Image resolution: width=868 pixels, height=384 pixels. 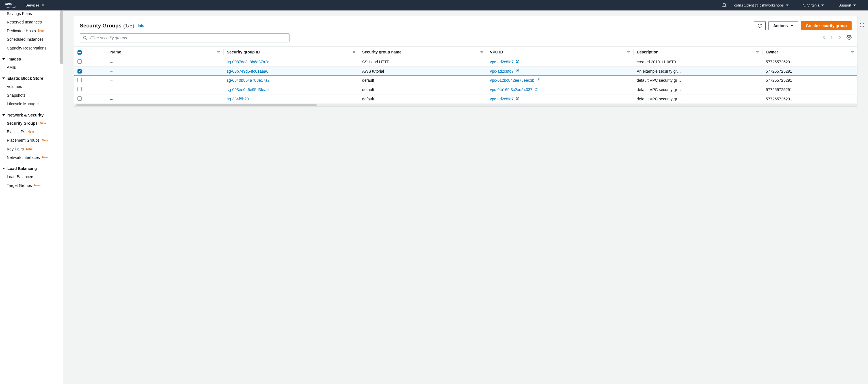 What do you see at coordinates (832, 38) in the screenshot?
I see `page-number: 1` at bounding box center [832, 38].